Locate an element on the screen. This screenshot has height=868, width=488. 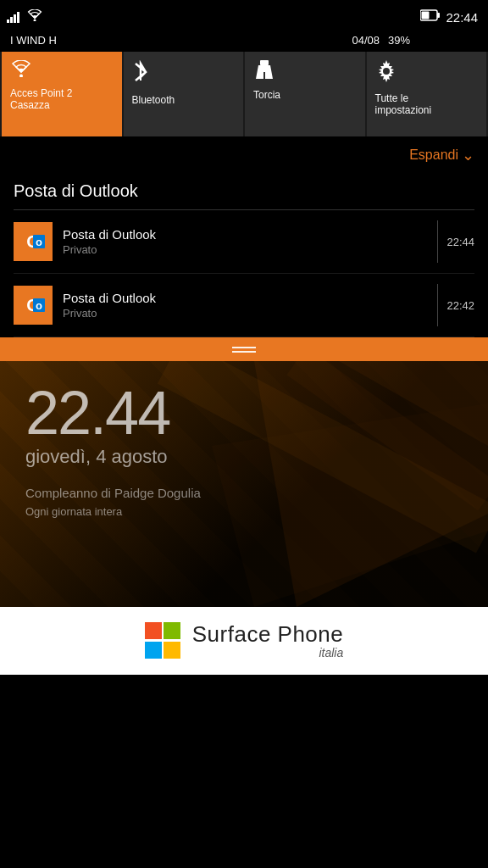
notif-content-1: Posta di Outlook Privato is located at coordinates (246, 242).